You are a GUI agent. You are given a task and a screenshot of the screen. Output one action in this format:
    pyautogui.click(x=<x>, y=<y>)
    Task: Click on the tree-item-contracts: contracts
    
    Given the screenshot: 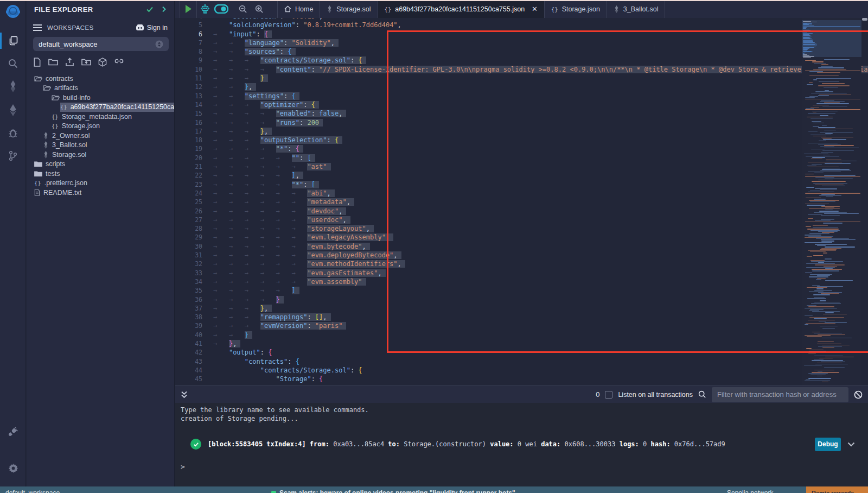 What is the action you would take?
    pyautogui.click(x=100, y=79)
    